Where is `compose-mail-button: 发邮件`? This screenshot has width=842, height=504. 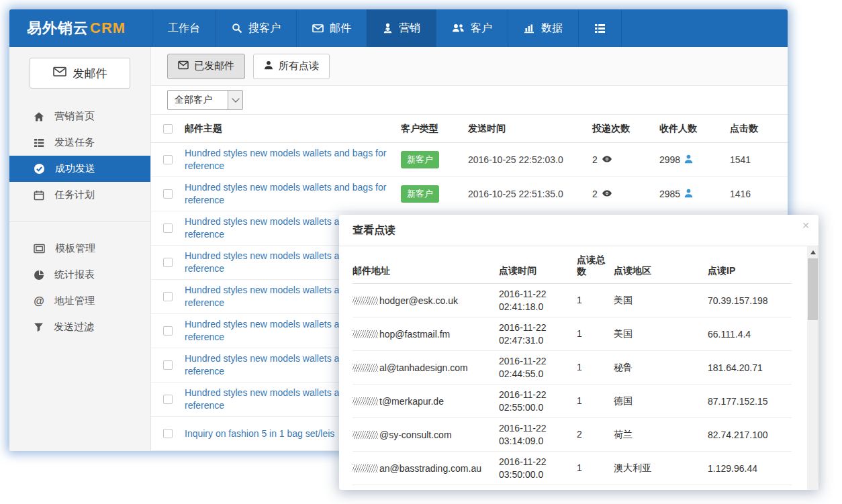 compose-mail-button: 发邮件 is located at coordinates (80, 73).